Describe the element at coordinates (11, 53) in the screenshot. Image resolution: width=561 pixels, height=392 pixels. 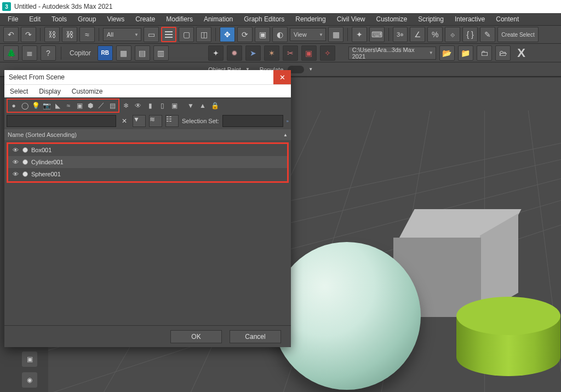
I see `scene-explorer-icon: 🌲` at that location.